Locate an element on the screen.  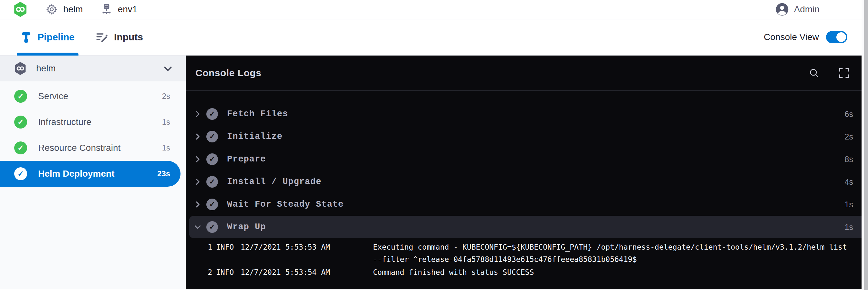
environment-link: env1 is located at coordinates (119, 9).